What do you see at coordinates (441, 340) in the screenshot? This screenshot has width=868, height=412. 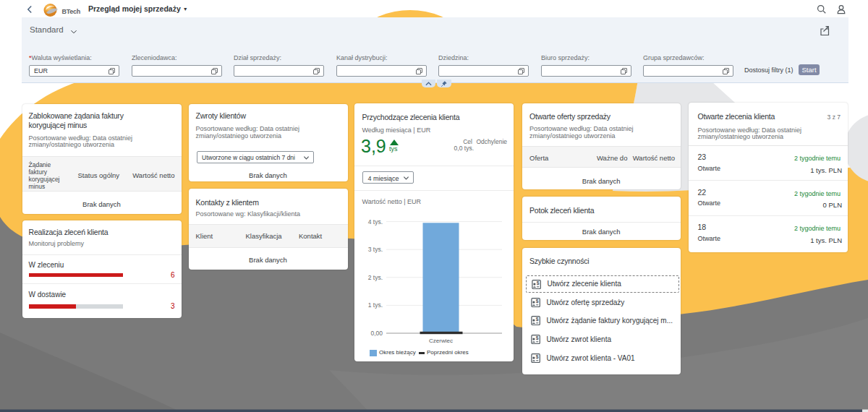 I see `svg-text: Czerwiec` at bounding box center [441, 340].